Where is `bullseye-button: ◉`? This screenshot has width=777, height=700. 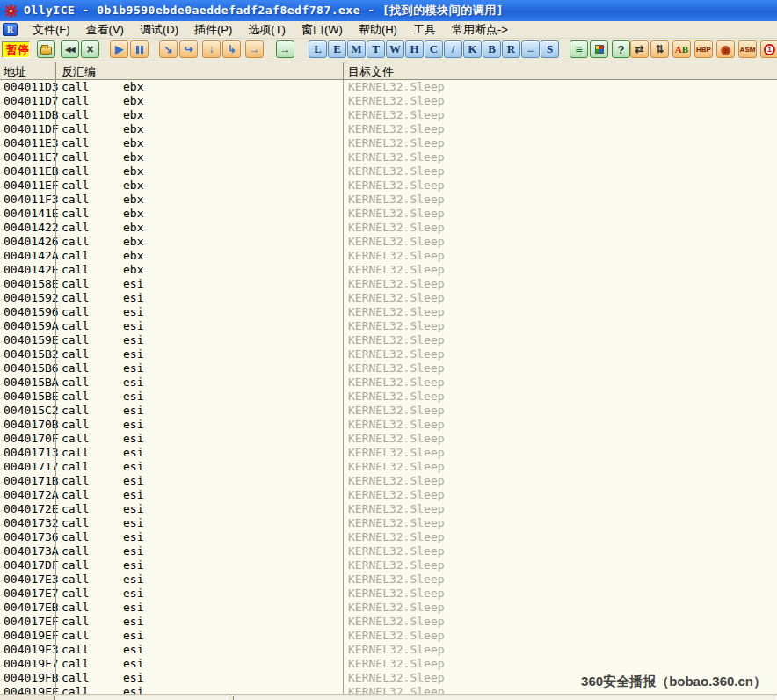 bullseye-button: ◉ is located at coordinates (726, 49).